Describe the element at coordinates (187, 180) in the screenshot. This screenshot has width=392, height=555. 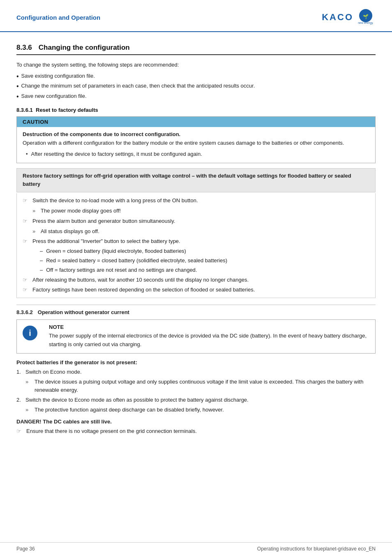
I see `instruction-box-title: Restore factory settings for off-grid op…` at that location.